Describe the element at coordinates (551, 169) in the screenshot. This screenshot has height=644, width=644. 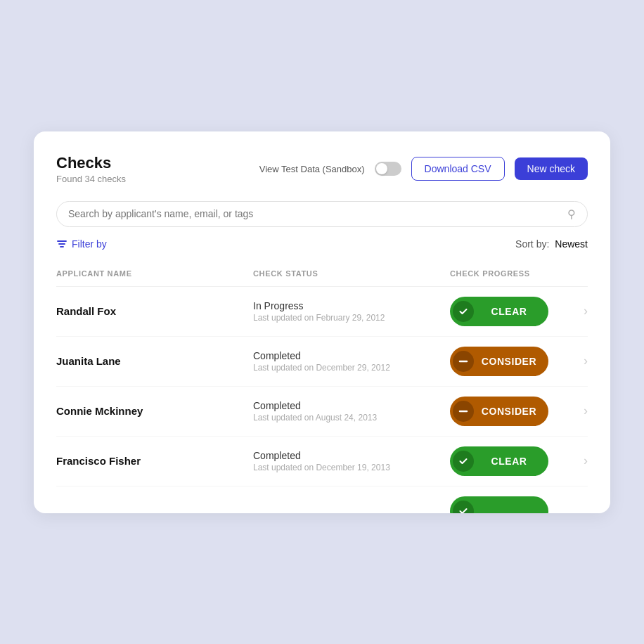
I see `new-check-button: New check` at that location.